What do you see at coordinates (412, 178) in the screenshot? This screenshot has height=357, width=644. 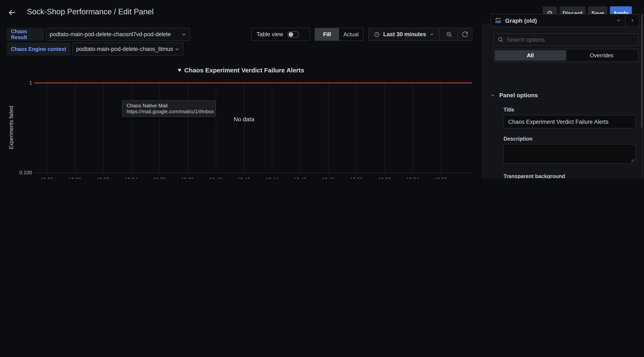 I see `x-tick-label: 13:54` at bounding box center [412, 178].